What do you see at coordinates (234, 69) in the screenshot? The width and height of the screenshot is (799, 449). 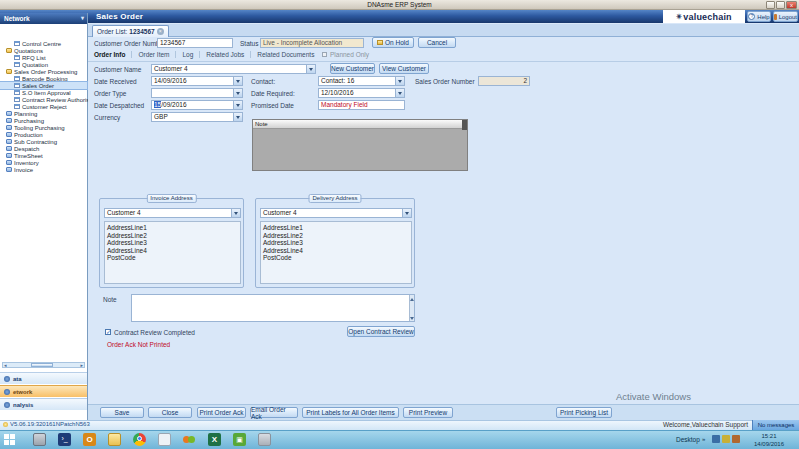 I see `customer-name-select: Customer 4` at bounding box center [234, 69].